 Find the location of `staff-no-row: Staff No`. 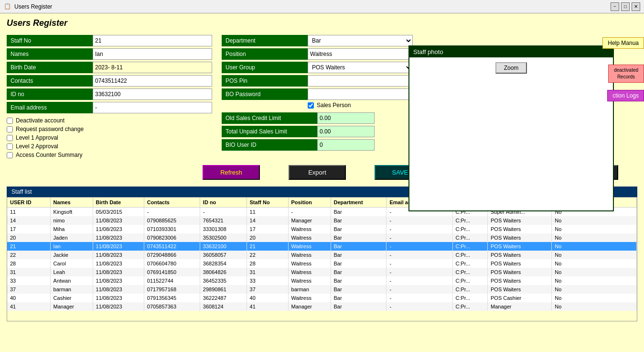

staff-no-row: Staff No is located at coordinates (109, 41).